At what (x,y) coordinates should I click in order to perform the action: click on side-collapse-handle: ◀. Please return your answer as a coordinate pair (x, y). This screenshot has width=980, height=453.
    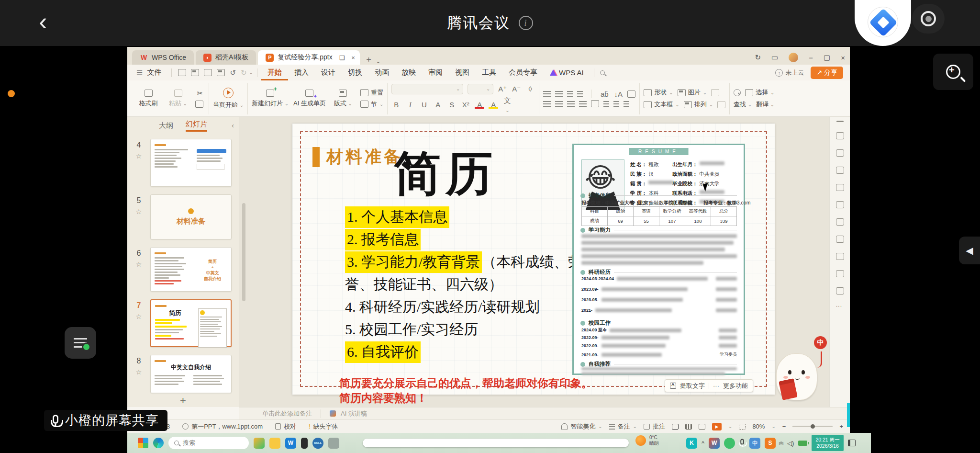
    Looking at the image, I should click on (969, 250).